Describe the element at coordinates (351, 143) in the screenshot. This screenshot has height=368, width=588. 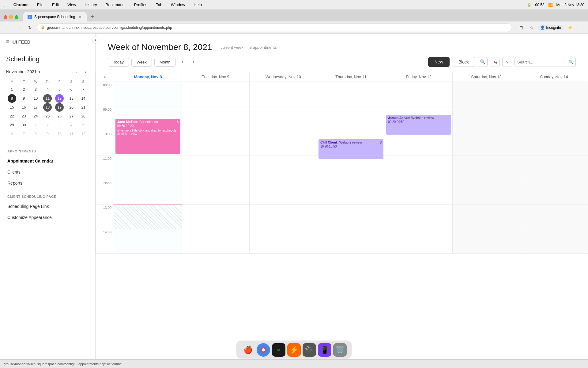
I see `cal-cell-3-2: Cliff Client: Website review $10:20-10:5…` at that location.